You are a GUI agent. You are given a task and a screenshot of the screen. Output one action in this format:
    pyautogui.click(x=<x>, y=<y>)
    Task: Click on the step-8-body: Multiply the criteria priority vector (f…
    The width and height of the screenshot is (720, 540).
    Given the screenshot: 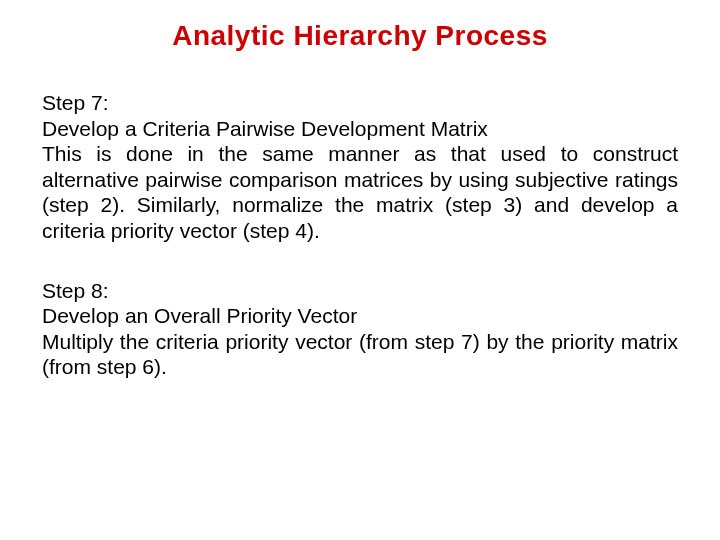 What is the action you would take?
    pyautogui.click(x=360, y=354)
    